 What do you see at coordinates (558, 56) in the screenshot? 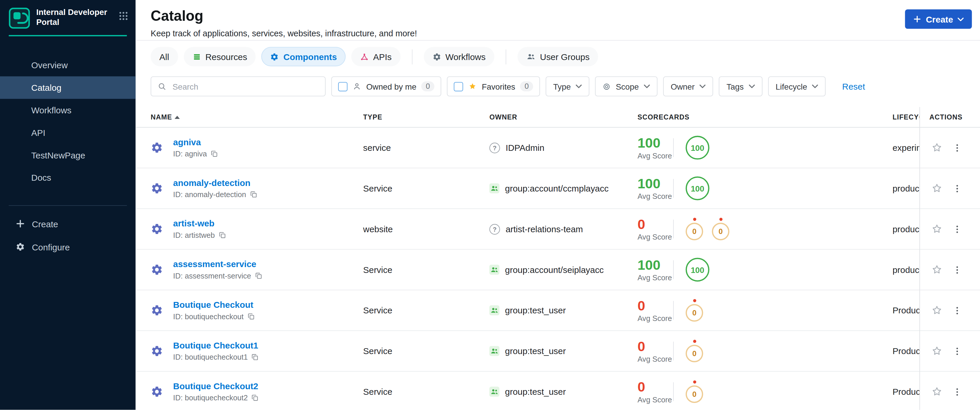
I see `tab-user-groups: User Groups` at bounding box center [558, 56].